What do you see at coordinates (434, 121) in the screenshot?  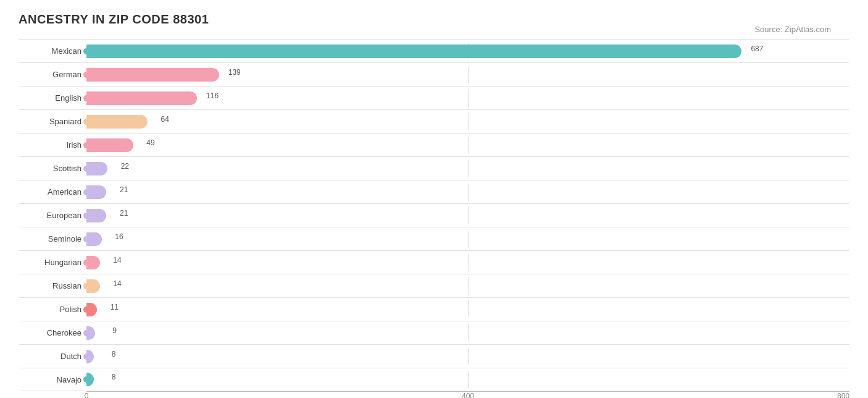 I see `bar-row: Spaniard64` at bounding box center [434, 121].